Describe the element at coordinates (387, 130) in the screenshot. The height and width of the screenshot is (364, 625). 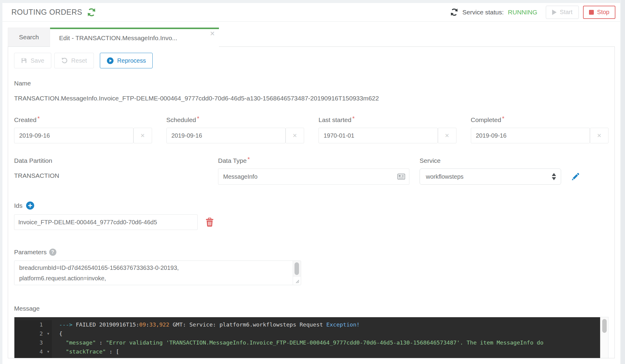
I see `last-started-field: Last started* ×` at that location.